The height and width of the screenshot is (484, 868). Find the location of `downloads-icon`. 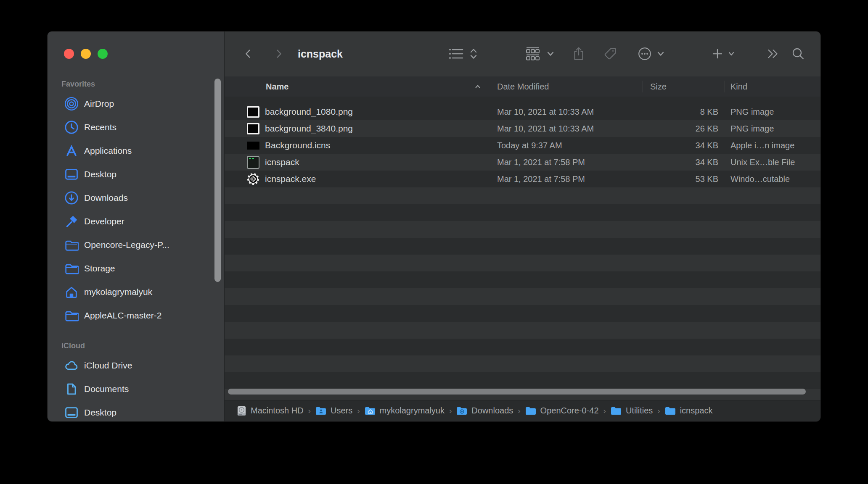

downloads-icon is located at coordinates (71, 198).